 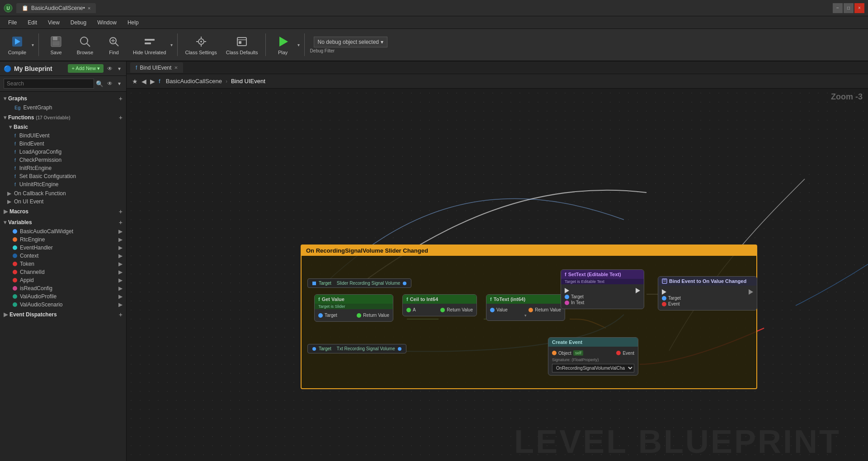 What do you see at coordinates (525, 315) in the screenshot?
I see `tt-expand-btn: ▾` at bounding box center [525, 315].